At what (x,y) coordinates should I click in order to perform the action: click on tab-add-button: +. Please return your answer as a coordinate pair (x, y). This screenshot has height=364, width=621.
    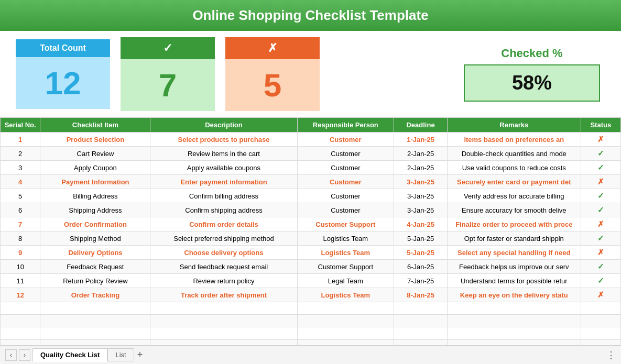
    Looking at the image, I should click on (140, 355).